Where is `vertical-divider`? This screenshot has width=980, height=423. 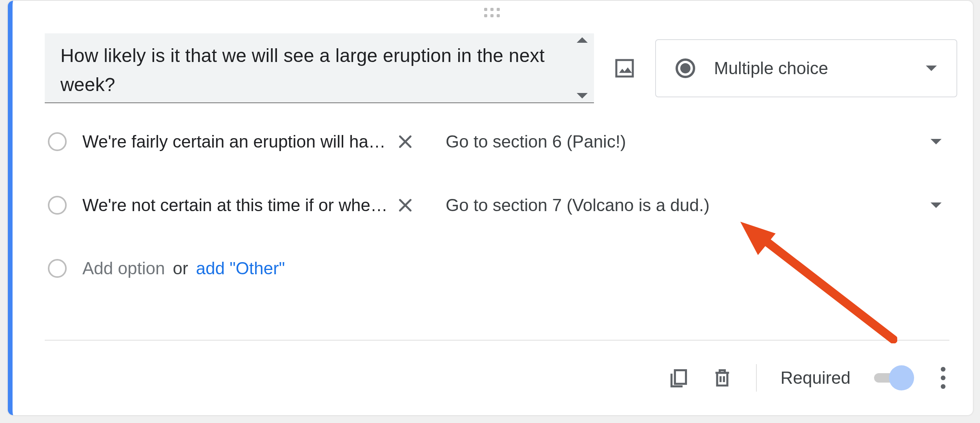
vertical-divider is located at coordinates (756, 378).